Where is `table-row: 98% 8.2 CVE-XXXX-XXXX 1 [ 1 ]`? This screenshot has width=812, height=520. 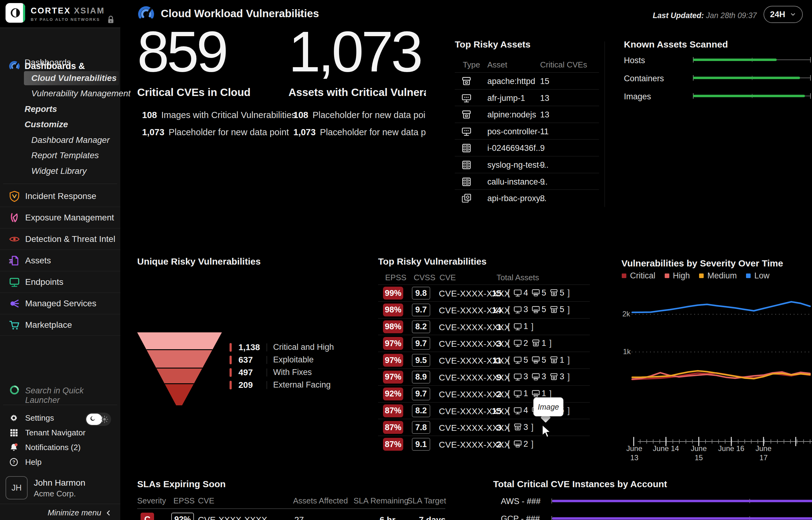
table-row: 98% 8.2 CVE-XXXX-XXXX 1 [ 1 ] is located at coordinates (484, 327).